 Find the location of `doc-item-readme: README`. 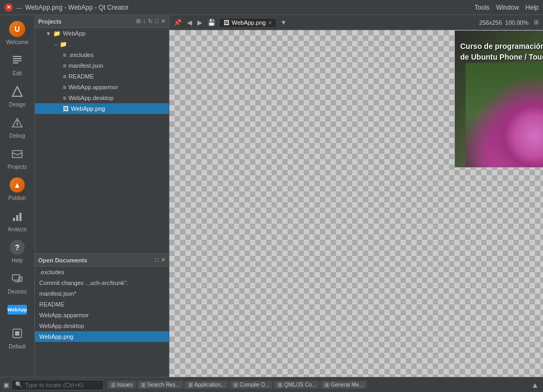

doc-item-readme: README is located at coordinates (102, 304).